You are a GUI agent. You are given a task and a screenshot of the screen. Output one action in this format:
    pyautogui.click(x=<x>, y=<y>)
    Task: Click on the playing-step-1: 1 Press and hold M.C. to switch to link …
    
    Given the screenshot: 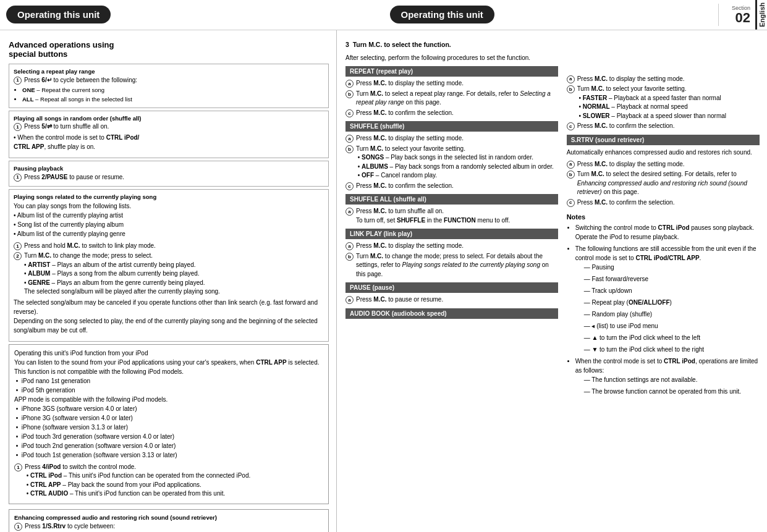 What is the action you would take?
    pyautogui.click(x=169, y=246)
    